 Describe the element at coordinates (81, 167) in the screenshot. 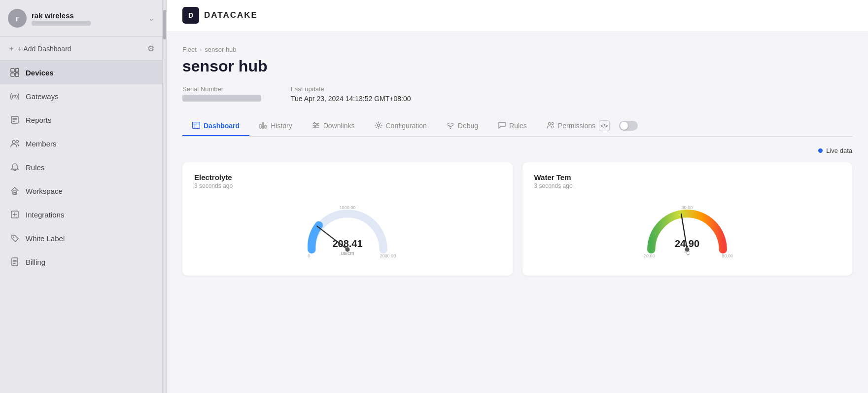

I see `sidebar-item-rules: Rules` at that location.